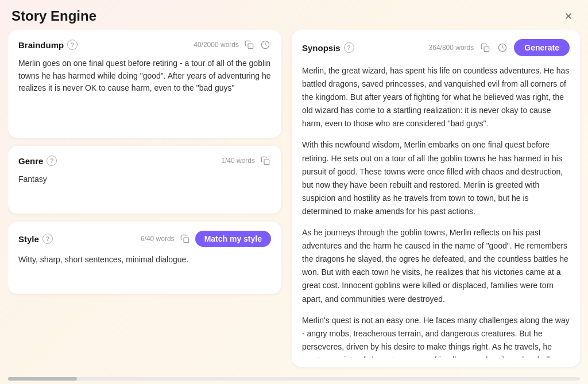 The height and width of the screenshot is (384, 588). What do you see at coordinates (145, 268) in the screenshot?
I see `style-textarea` at bounding box center [145, 268].